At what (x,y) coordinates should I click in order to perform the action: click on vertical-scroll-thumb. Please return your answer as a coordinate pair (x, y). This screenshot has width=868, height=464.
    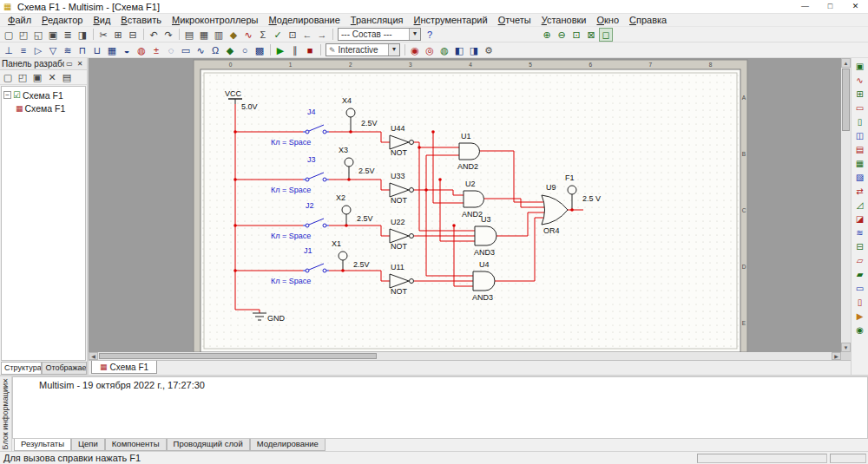
    Looking at the image, I should click on (845, 100).